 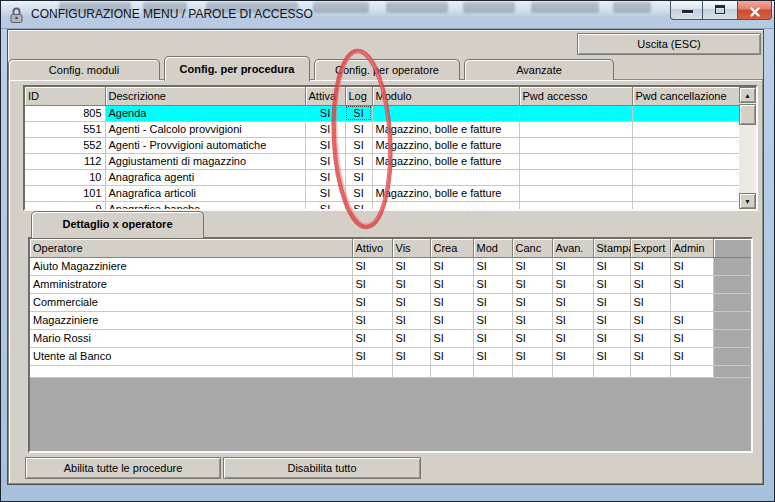 What do you see at coordinates (65, 113) in the screenshot?
I see `cell: 805` at bounding box center [65, 113].